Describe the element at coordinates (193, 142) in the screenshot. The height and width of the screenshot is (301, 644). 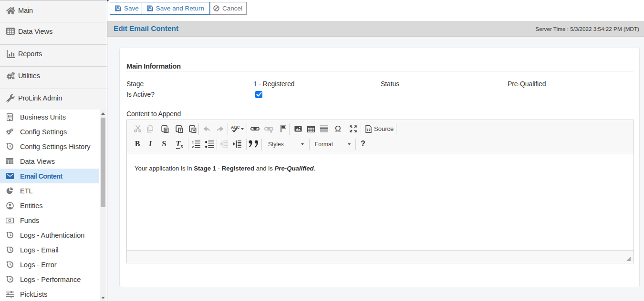
I see `svg-text: 1` at that location.